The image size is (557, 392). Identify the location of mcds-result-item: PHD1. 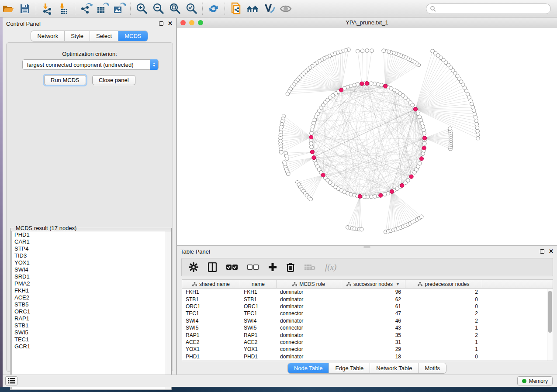
(91, 235).